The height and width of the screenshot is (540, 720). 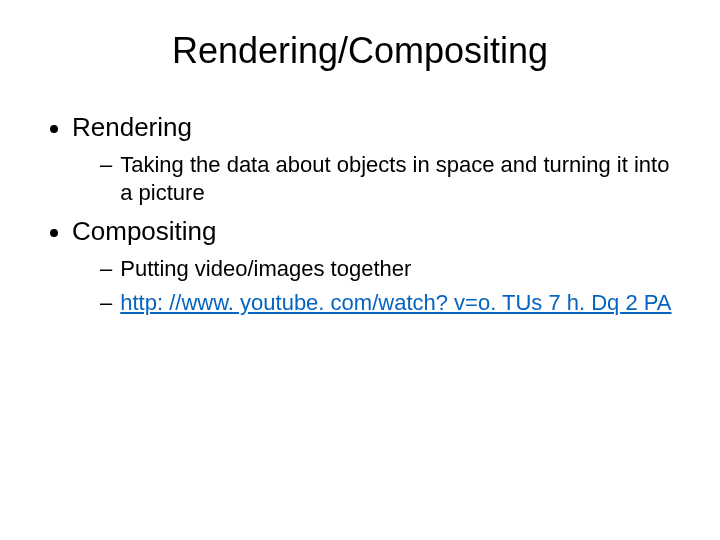 What do you see at coordinates (400, 178) in the screenshot?
I see `subbullet-text: Taking the data about objects in space a…` at bounding box center [400, 178].